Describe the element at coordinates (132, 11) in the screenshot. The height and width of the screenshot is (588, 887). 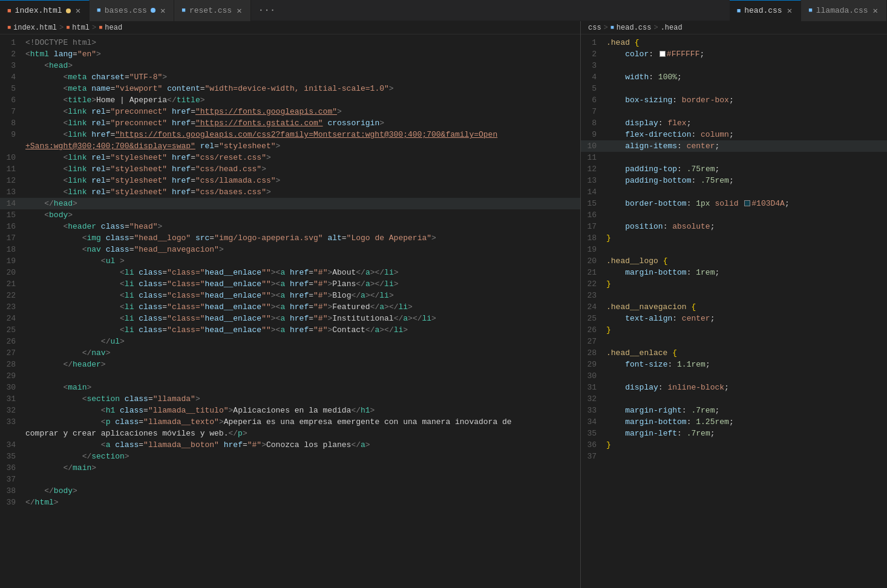
I see `tab-bases-css: ■ bases.css ✕` at that location.